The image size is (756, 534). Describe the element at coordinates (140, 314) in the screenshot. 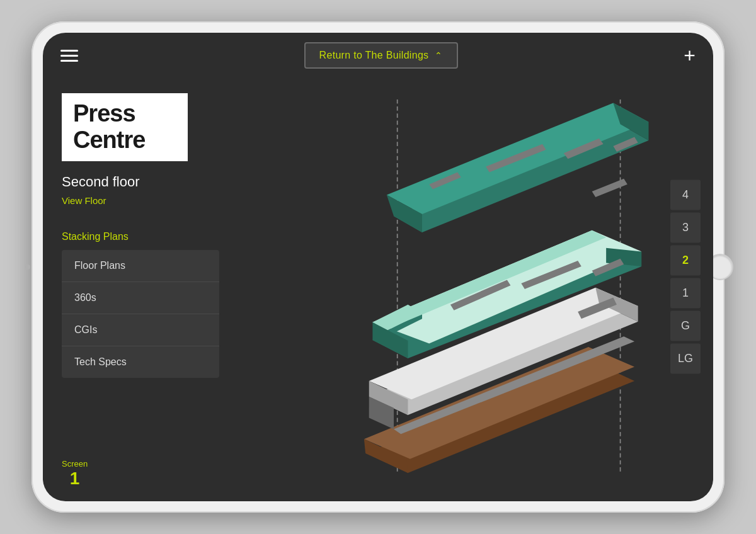

I see `sidebar-menu-list: Floor Plans 360s CGIs Tech Specs` at that location.